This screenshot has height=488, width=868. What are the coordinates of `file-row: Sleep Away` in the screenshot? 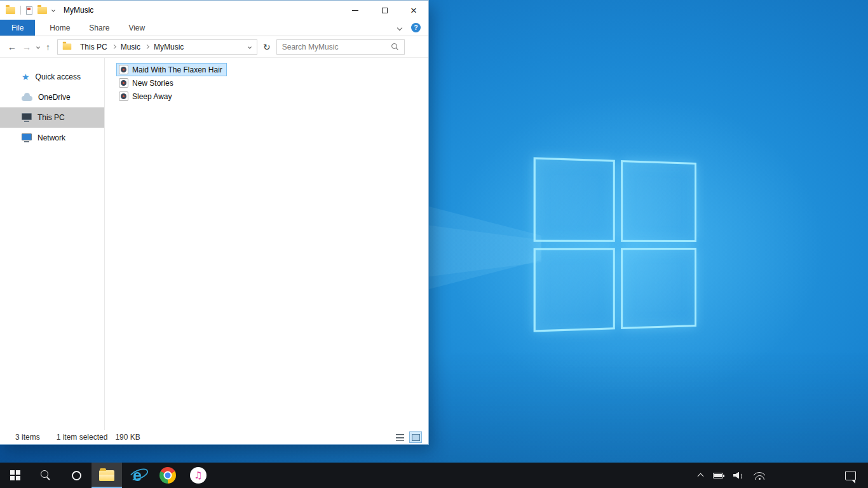 It's located at (146, 97).